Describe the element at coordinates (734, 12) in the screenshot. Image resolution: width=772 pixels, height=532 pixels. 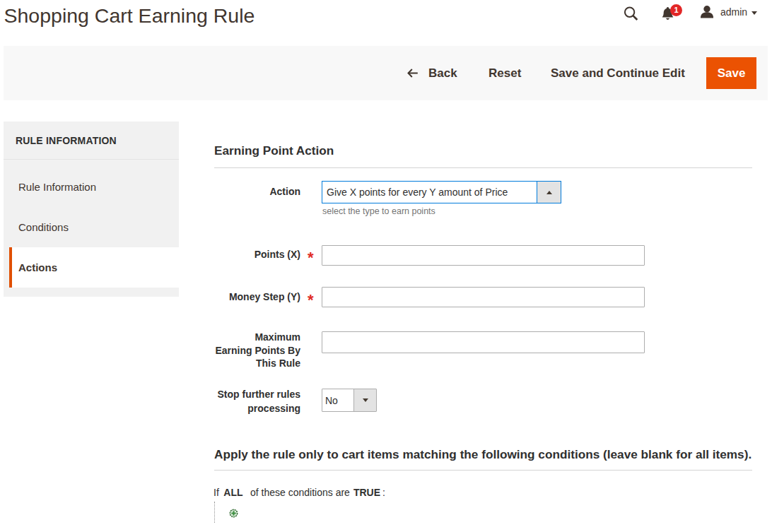
I see `admin-user-label: admin` at that location.